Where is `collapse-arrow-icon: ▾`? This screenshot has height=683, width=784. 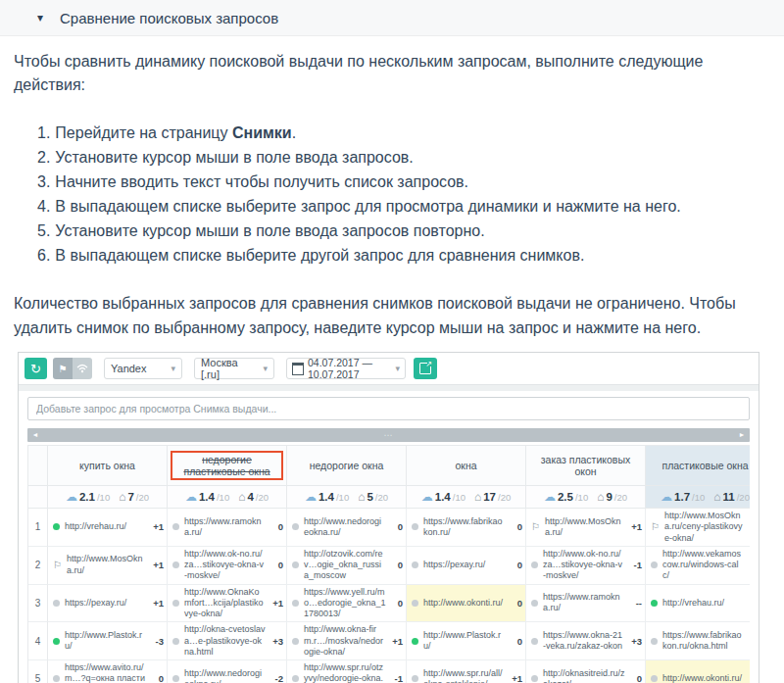
collapse-arrow-icon: ▾ is located at coordinates (40, 18).